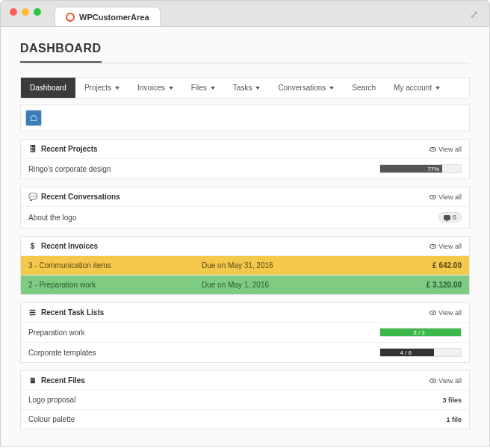 This screenshot has height=448, width=490. I want to click on nav-dashboard: Dashboard, so click(48, 88).